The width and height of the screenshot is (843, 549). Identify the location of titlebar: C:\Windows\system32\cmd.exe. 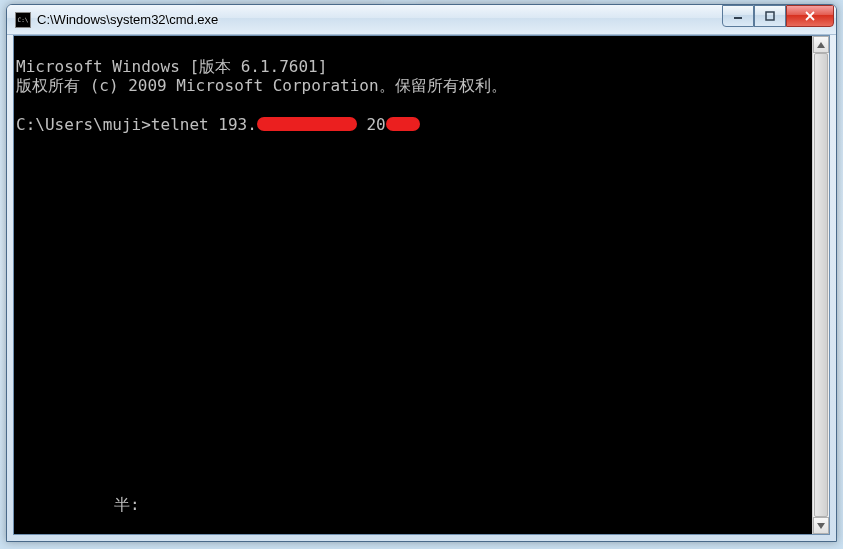
(422, 20).